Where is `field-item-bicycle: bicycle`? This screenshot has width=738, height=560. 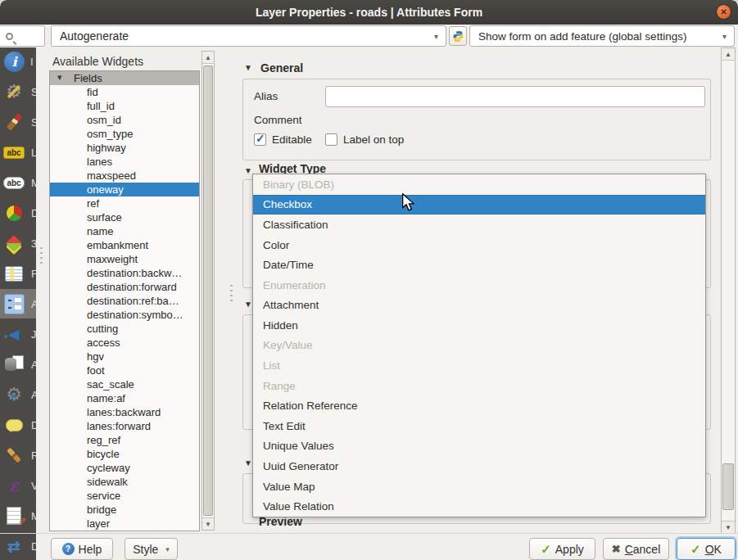 field-item-bicycle: bicycle is located at coordinates (125, 454).